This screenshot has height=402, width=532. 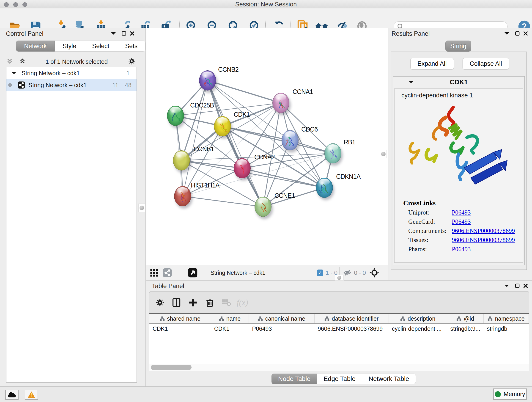 I want to click on node-result-header: CDK1, so click(x=459, y=82).